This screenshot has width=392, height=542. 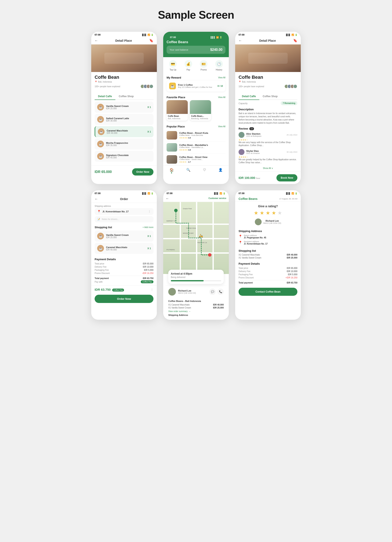 What do you see at coordinates (148, 267) in the screenshot?
I see `s4-delivery-value: IDR 10.000` at bounding box center [148, 267].